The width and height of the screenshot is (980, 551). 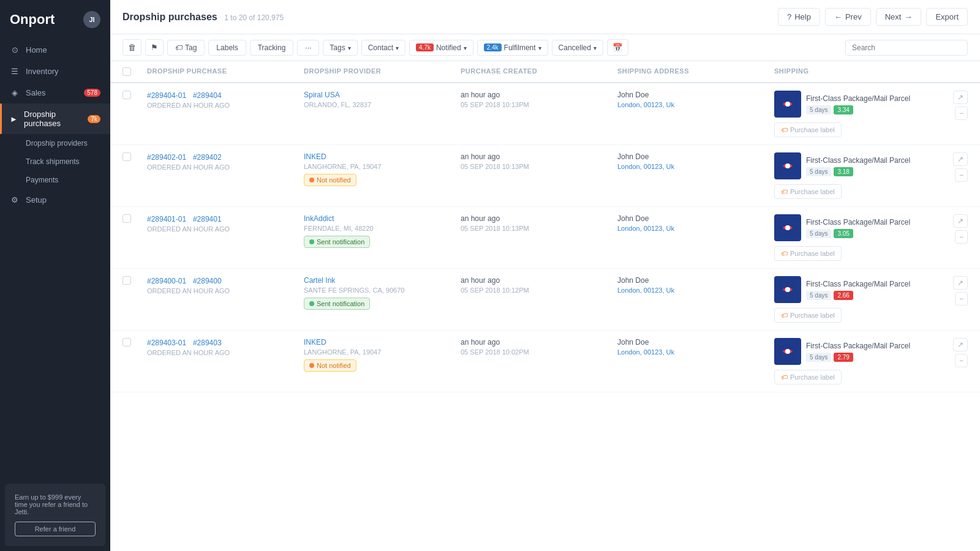 I want to click on export-button: Export, so click(x=947, y=17).